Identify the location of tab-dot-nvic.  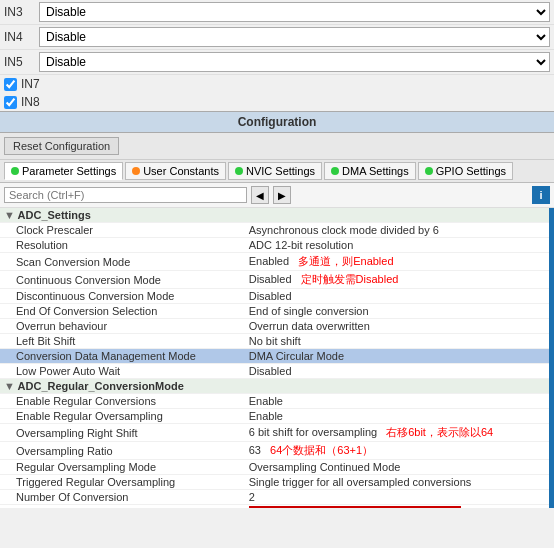
(239, 171).